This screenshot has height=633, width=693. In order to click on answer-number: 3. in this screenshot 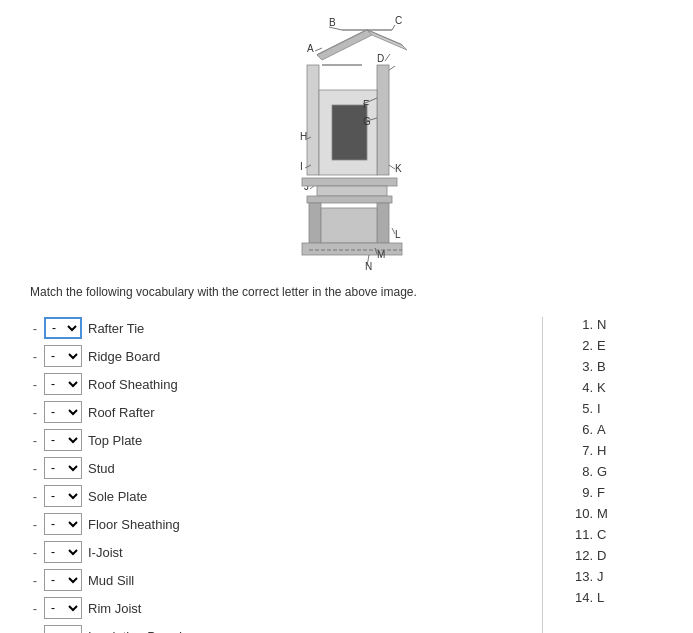, I will do `click(578, 366)`.